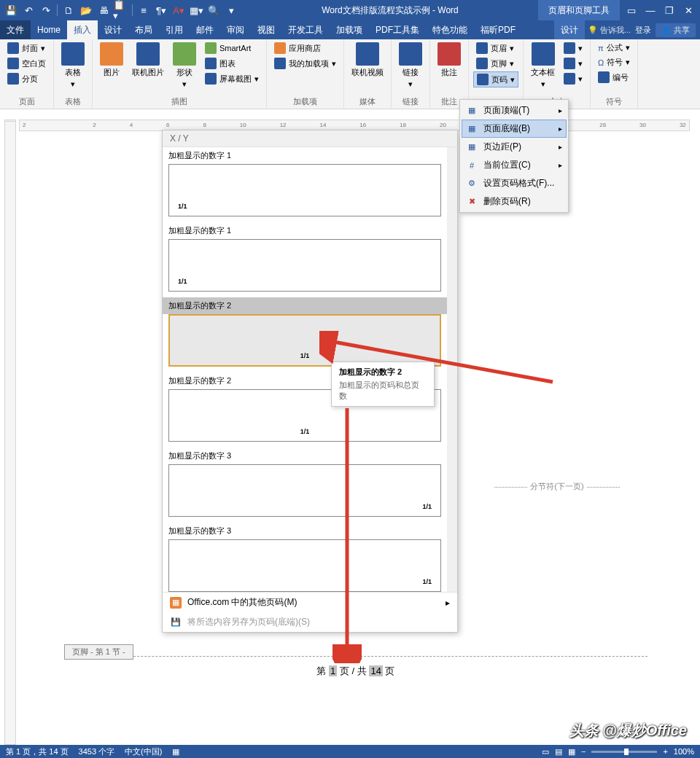 This screenshot has width=700, height=758. What do you see at coordinates (112, 60) in the screenshot?
I see `pictures-button: 图片` at bounding box center [112, 60].